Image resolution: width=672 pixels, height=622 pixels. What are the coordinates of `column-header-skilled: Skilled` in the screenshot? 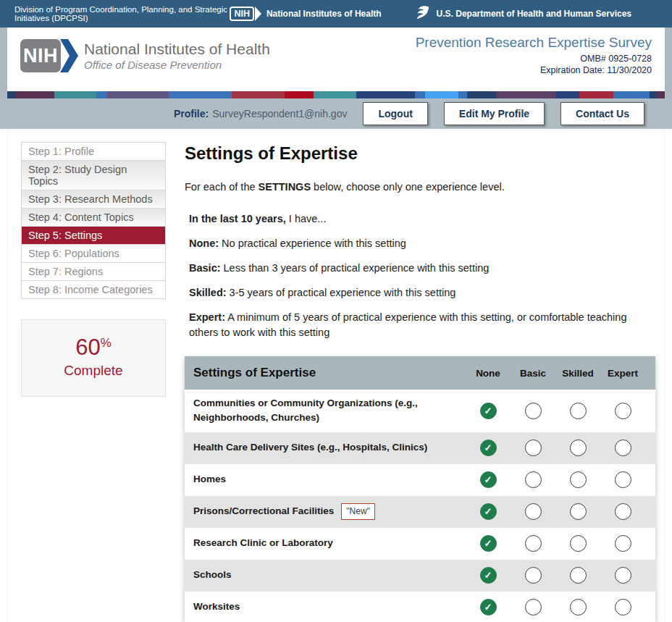 It's located at (578, 374).